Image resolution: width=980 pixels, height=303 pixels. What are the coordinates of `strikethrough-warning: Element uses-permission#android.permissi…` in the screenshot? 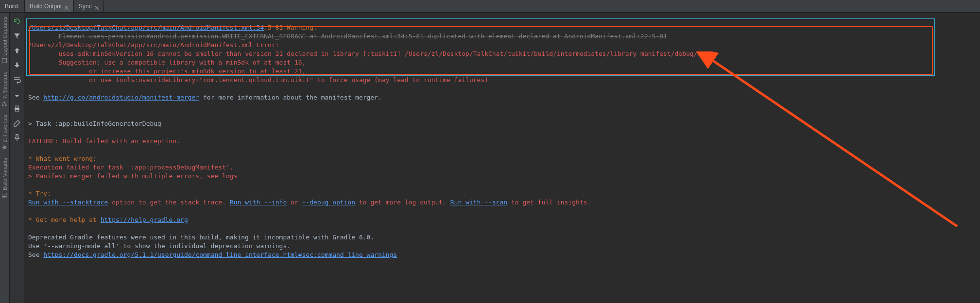 It's located at (348, 36).